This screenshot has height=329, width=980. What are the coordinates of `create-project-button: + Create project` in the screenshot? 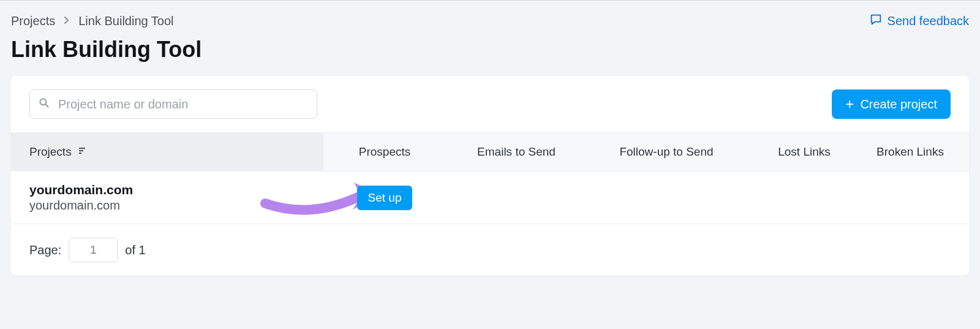 It's located at (891, 104).